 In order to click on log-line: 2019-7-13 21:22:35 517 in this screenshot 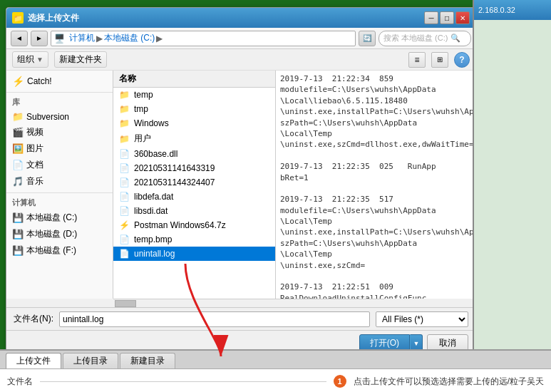, I will do `click(376, 200)`.